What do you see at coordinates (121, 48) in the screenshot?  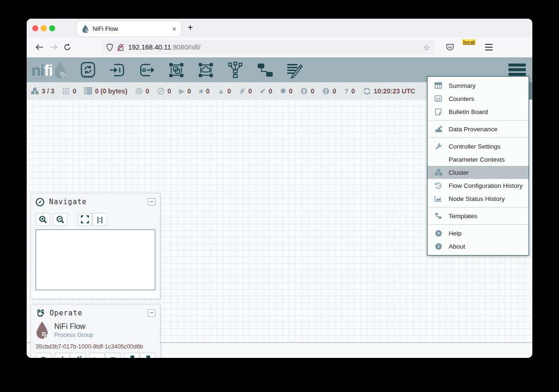 I see `insecure-lock-icon` at bounding box center [121, 48].